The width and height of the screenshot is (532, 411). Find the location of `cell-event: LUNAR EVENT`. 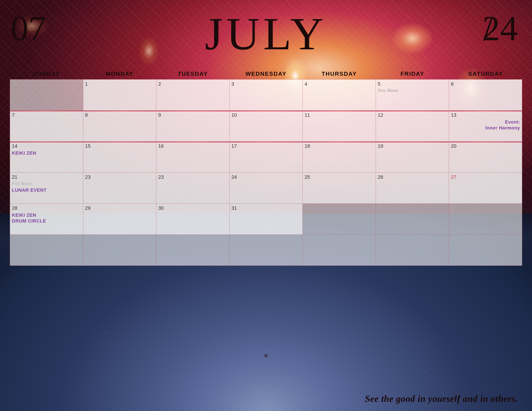

cell-event: LUNAR EVENT is located at coordinates (47, 190).